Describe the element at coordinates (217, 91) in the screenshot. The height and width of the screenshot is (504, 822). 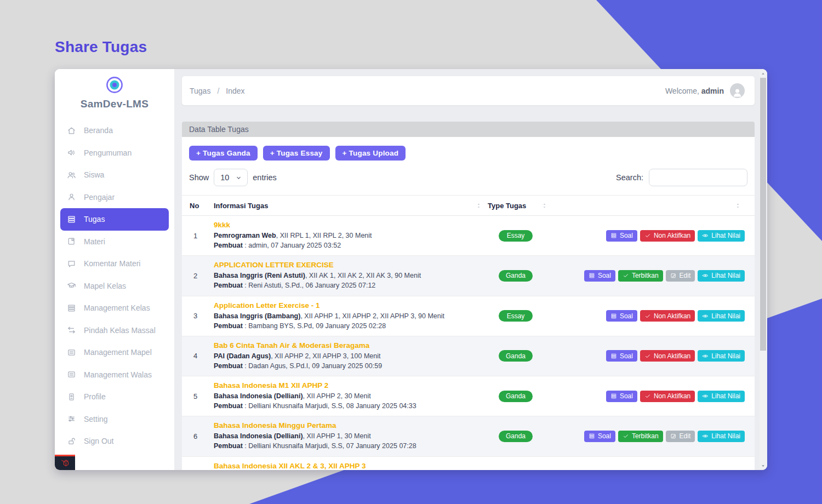
I see `breadcrumb: Tugas / Index` at that location.